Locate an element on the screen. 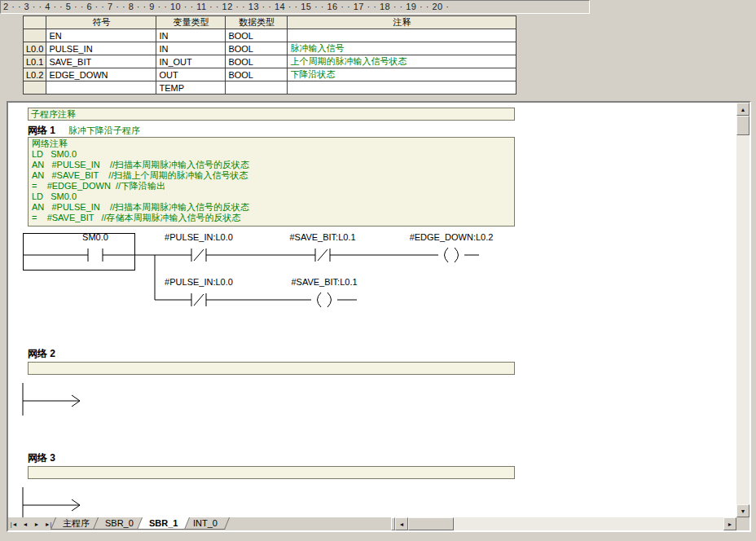 Image resolution: width=756 pixels, height=541 pixels. var-type-cell: TEMP is located at coordinates (191, 88).